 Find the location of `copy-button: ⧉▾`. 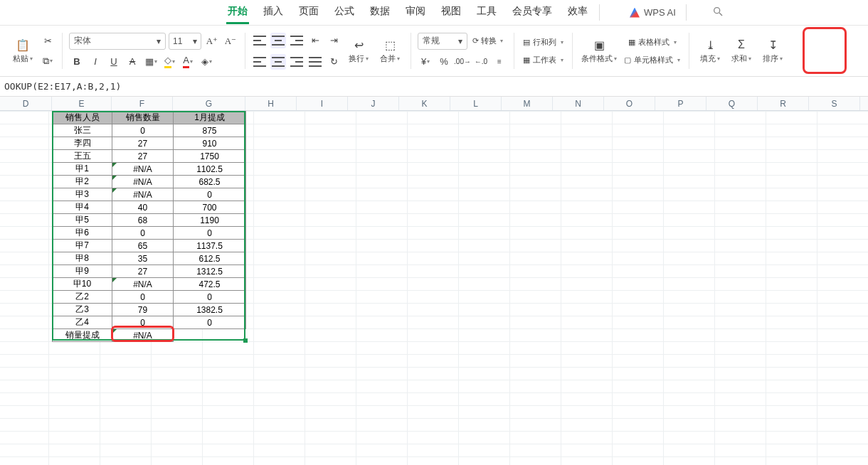

copy-button: ⧉▾ is located at coordinates (48, 61).